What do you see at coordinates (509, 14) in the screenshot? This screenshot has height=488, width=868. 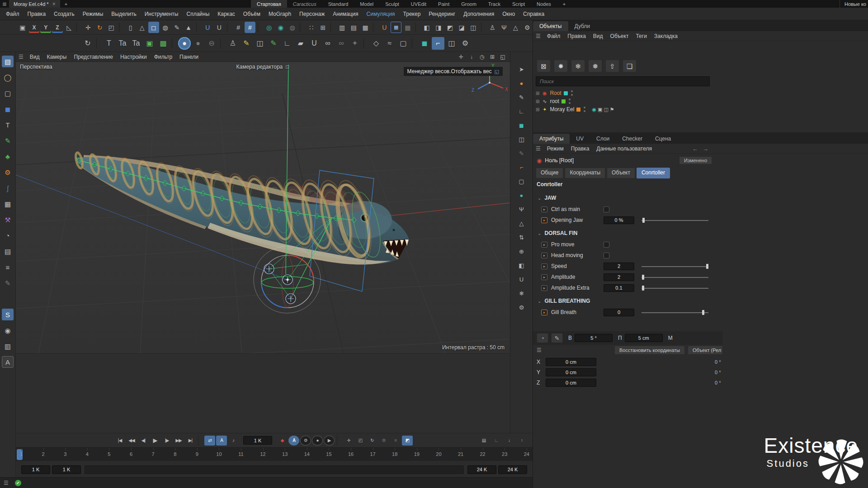 I see `menu-окно: Окно` at bounding box center [509, 14].